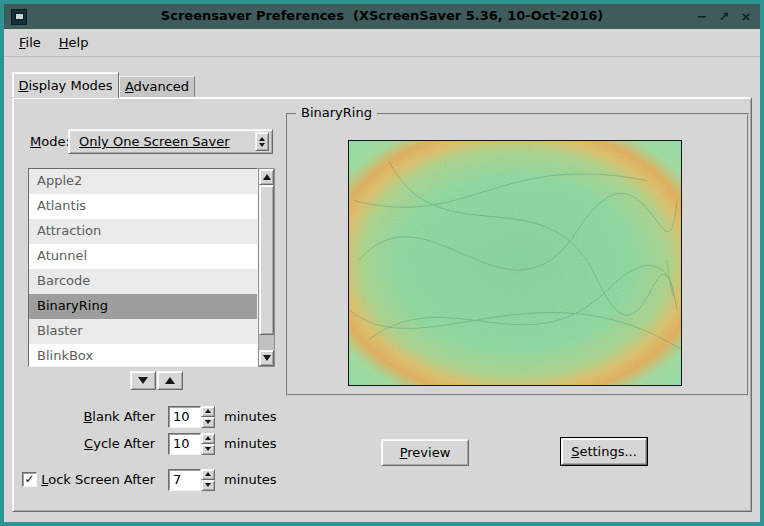  What do you see at coordinates (702, 16) in the screenshot?
I see `minimize-button: −` at bounding box center [702, 16].